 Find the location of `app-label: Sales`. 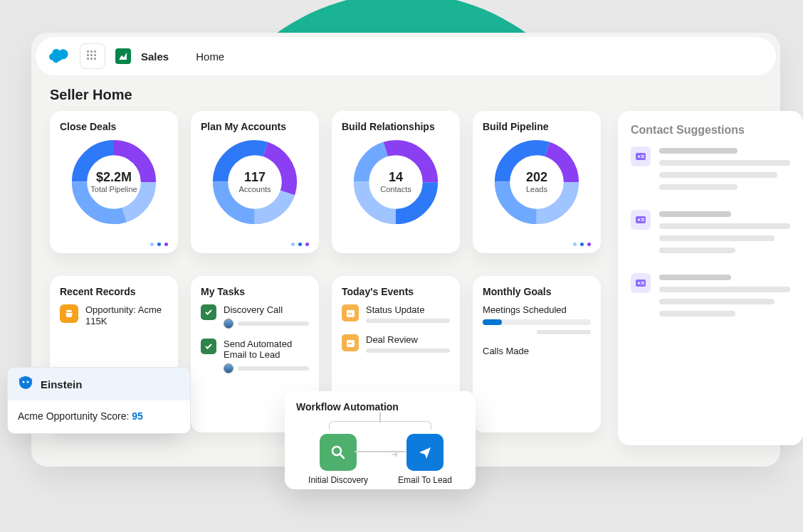

app-label: Sales is located at coordinates (155, 57).